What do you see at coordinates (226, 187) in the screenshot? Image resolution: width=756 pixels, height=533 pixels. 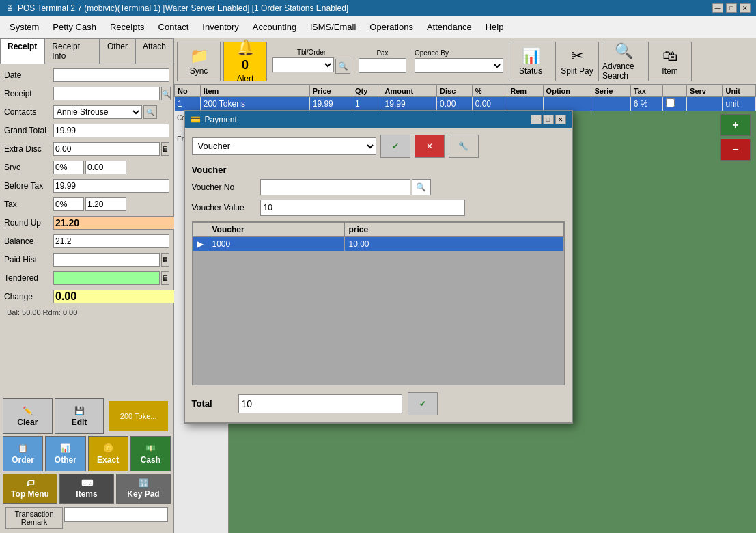 I see `voucher-no-label: Voucher No` at bounding box center [226, 187].